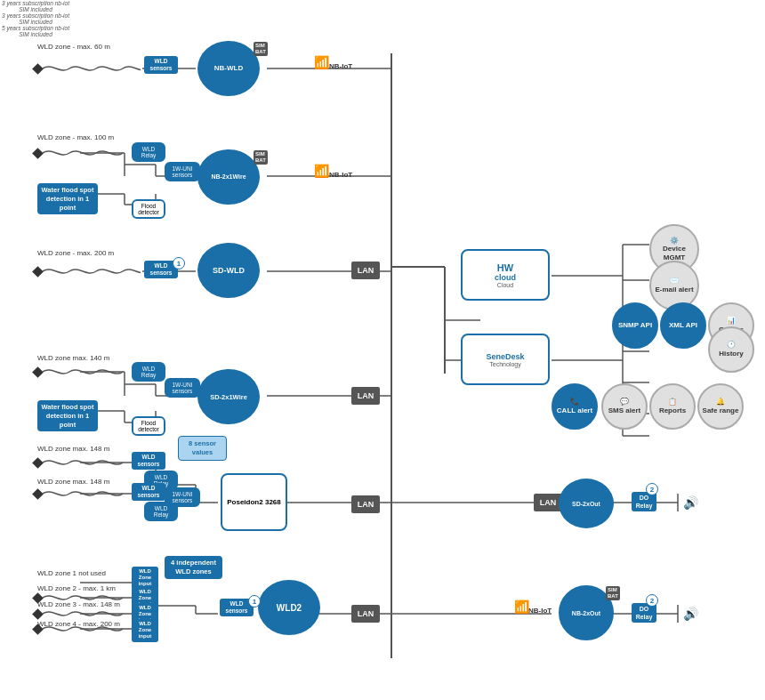 This screenshot has height=700, width=765. Describe the element at coordinates (674, 286) in the screenshot. I see `email-alert-circle: ✉️ E-mail alert` at that location.